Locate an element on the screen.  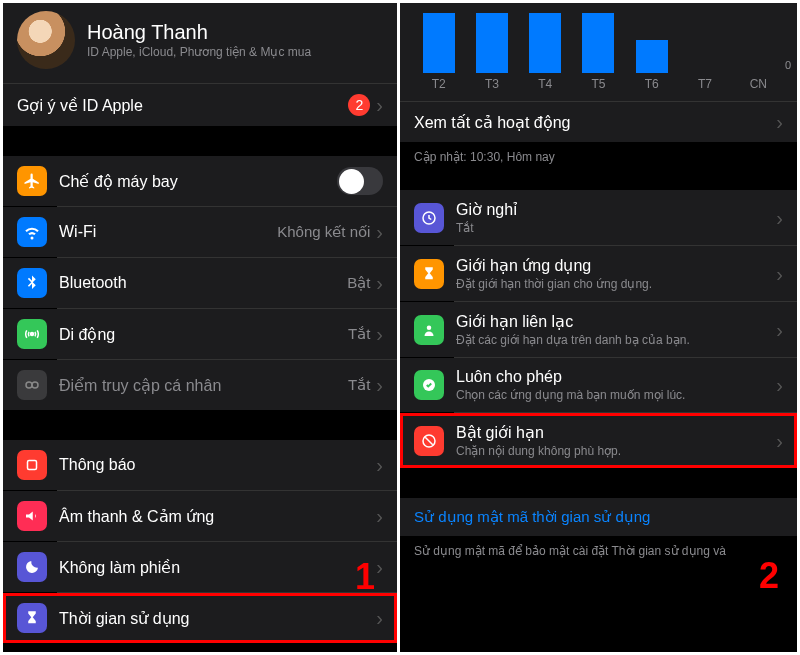
sounds-row: Âm thanh & Cảm ứng › is located at coordinates (200, 516).